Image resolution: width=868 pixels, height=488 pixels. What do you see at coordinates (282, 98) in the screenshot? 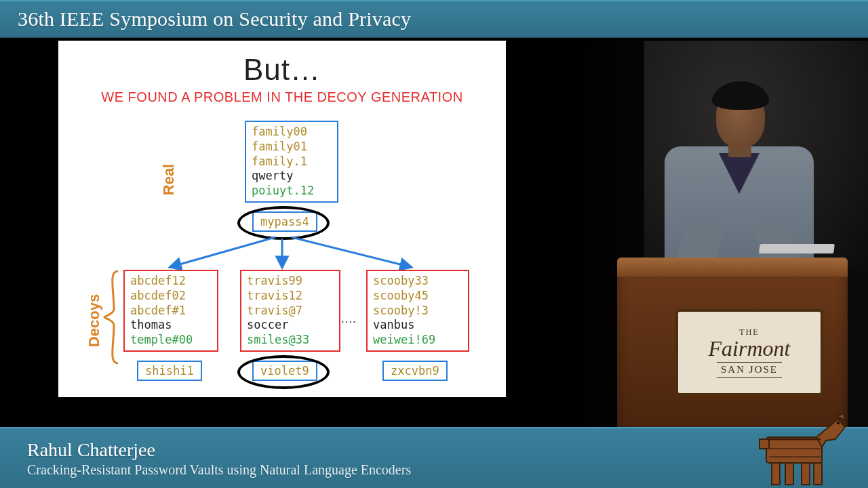
I see `slide-subtitle: WE FOUND A PROBLEM IN THE DECOY GENERATI…` at bounding box center [282, 98].